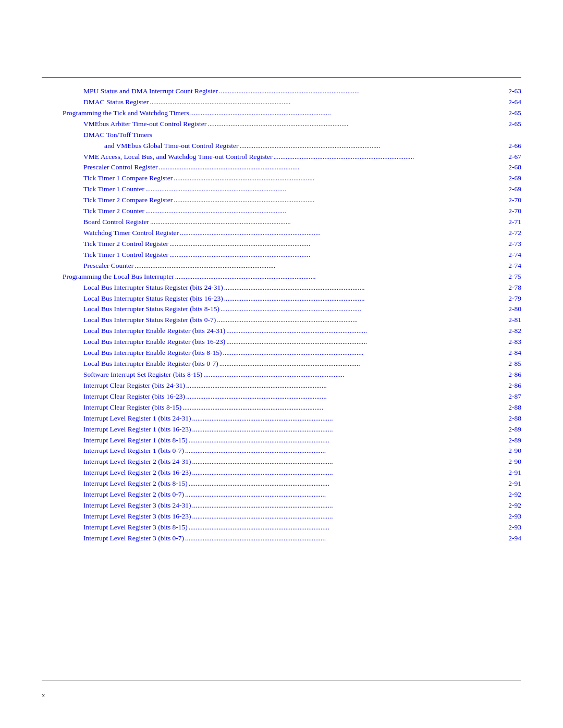 The width and height of the screenshot is (563, 728). I want to click on toc-entry-text: Prescaler Counter, so click(88, 266).